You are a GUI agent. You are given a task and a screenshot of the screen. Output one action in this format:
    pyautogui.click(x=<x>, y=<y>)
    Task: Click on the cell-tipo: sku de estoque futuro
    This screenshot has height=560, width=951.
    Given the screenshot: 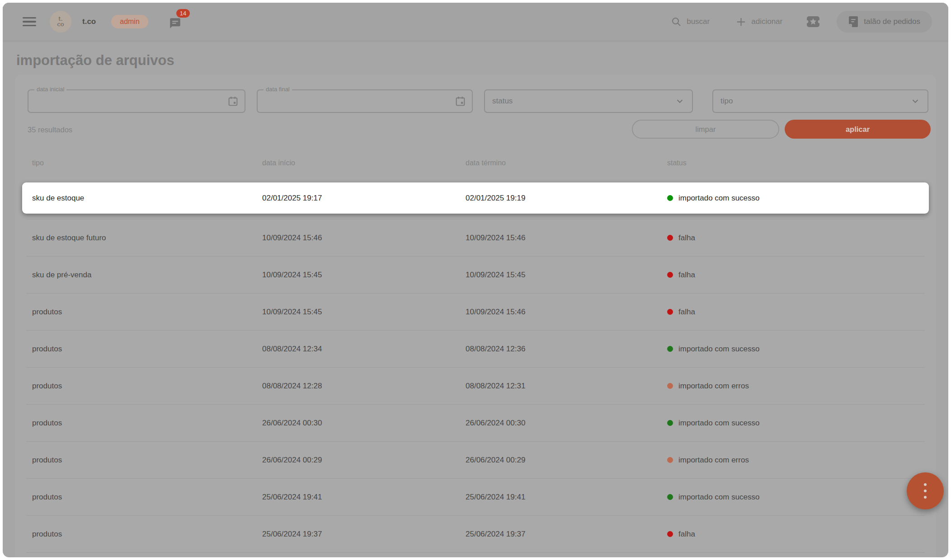 What is the action you would take?
    pyautogui.click(x=147, y=238)
    